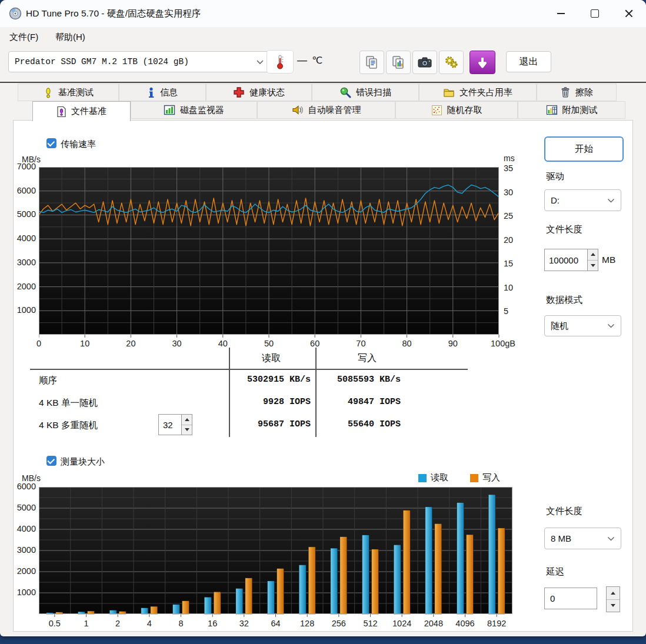 The width and height of the screenshot is (646, 644). I want to click on extra-tests-icon, so click(552, 110).